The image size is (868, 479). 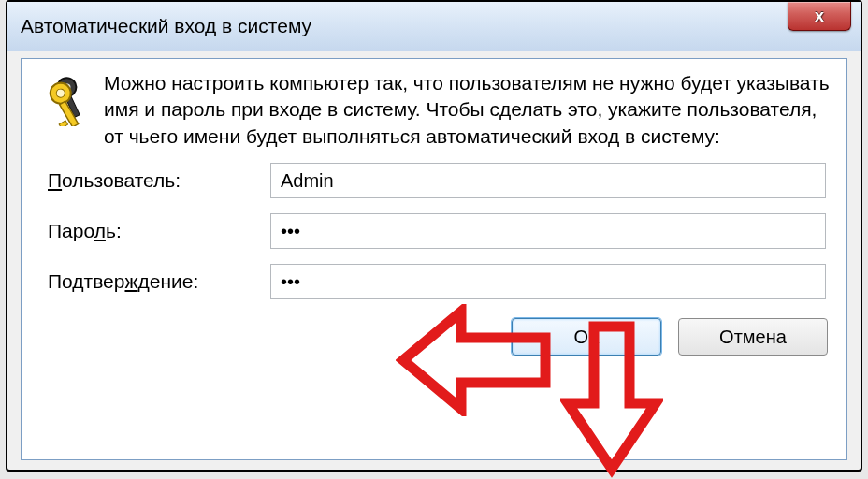 What do you see at coordinates (548, 181) in the screenshot?
I see `user-input` at bounding box center [548, 181].